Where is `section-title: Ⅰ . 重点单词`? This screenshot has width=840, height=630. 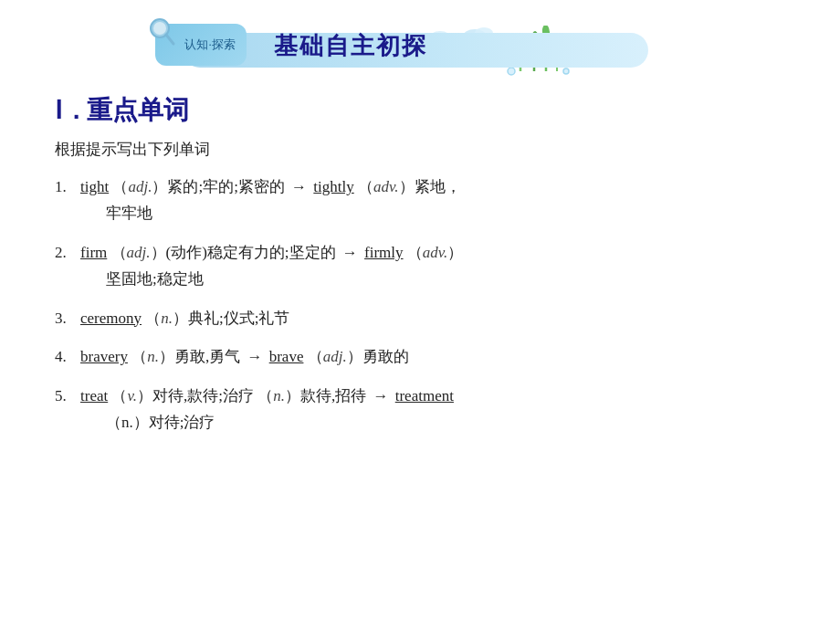 section-title: Ⅰ . 重点单词 is located at coordinates (420, 110).